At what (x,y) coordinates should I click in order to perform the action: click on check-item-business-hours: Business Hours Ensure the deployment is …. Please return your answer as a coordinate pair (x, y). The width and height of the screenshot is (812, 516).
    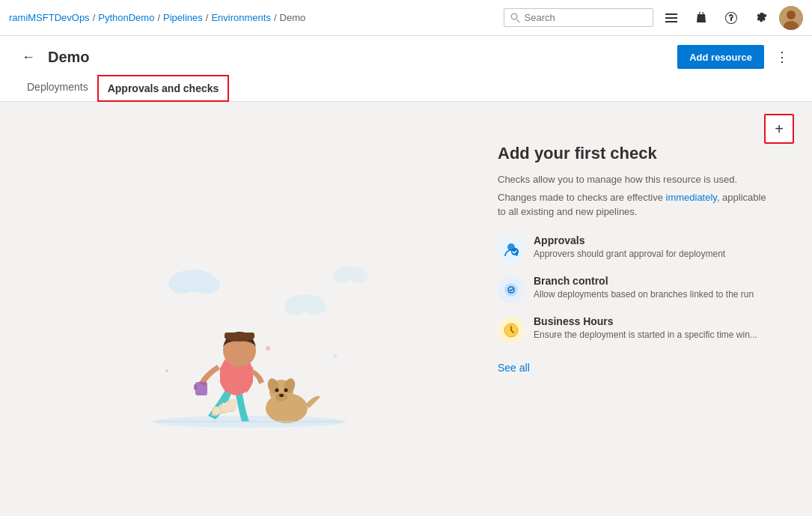
    Looking at the image, I should click on (637, 330).